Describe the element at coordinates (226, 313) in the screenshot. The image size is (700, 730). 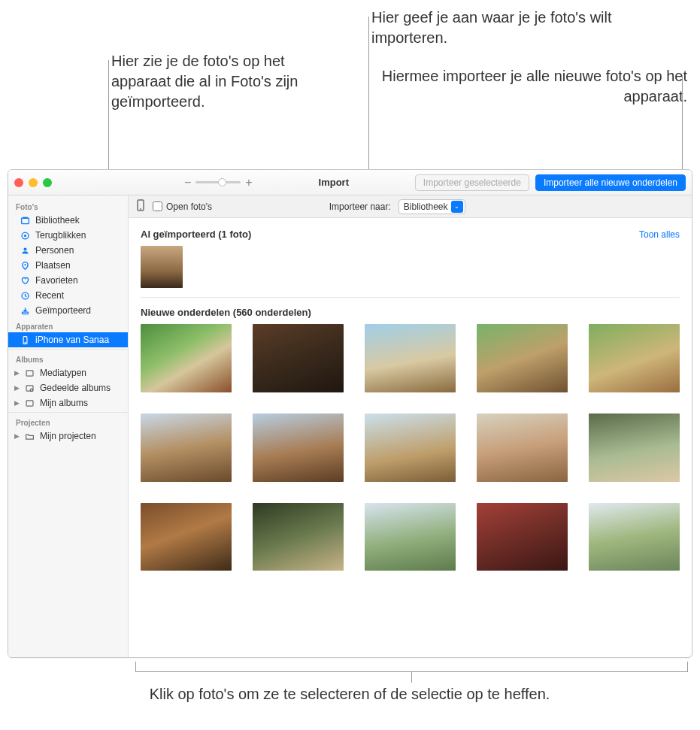
I see `new-items-title: Nieuwe onderdelen (560 onderdelen)` at that location.